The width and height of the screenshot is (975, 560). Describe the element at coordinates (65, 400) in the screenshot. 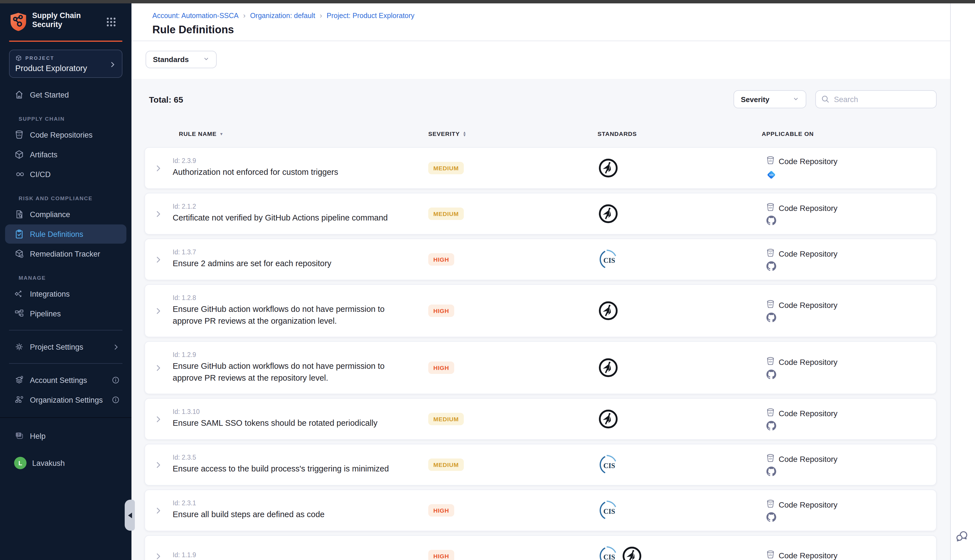

I see `sidebar-item-organization-settings: Organization Settings` at that location.